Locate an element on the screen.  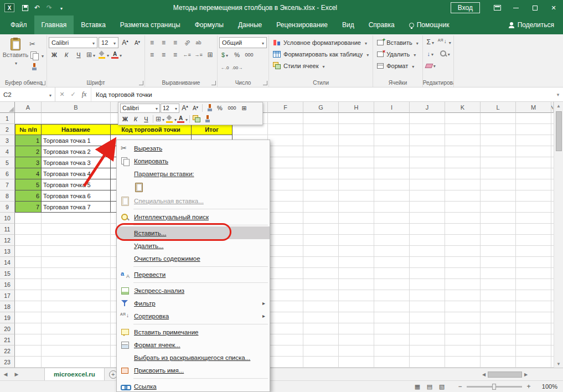
fill-color-button is located at coordinates (104, 55).